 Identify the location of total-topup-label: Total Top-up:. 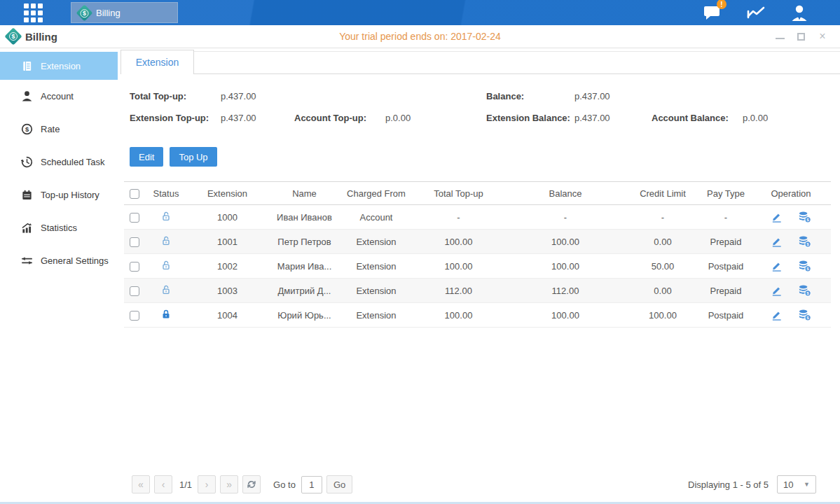
(175, 97).